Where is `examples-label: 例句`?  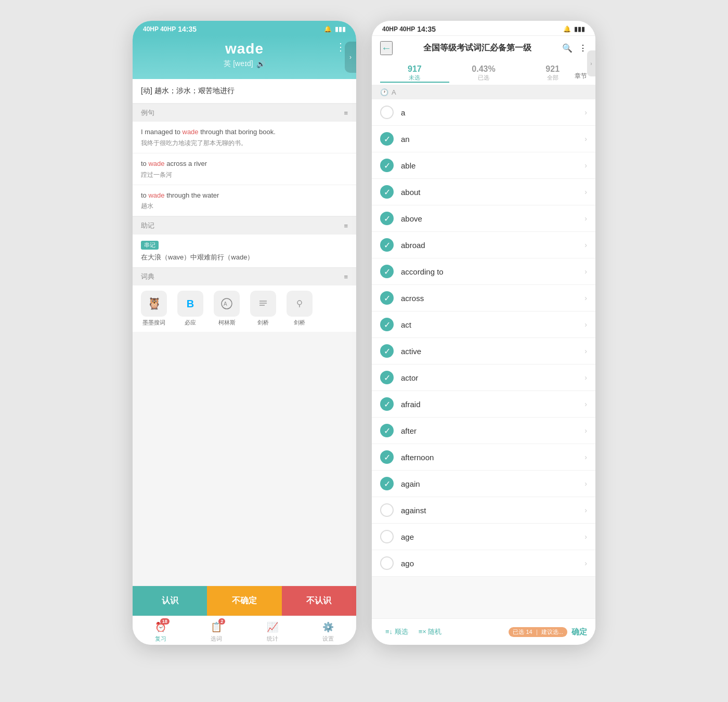
examples-label: 例句 is located at coordinates (148, 113).